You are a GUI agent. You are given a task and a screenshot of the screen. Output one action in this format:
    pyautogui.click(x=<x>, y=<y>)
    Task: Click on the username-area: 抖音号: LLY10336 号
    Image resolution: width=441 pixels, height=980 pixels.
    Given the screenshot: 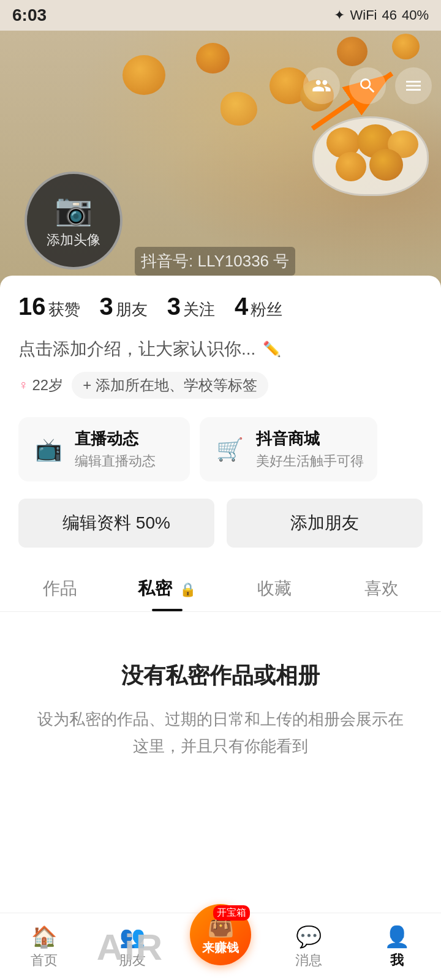 What is the action you would take?
    pyautogui.click(x=285, y=261)
    